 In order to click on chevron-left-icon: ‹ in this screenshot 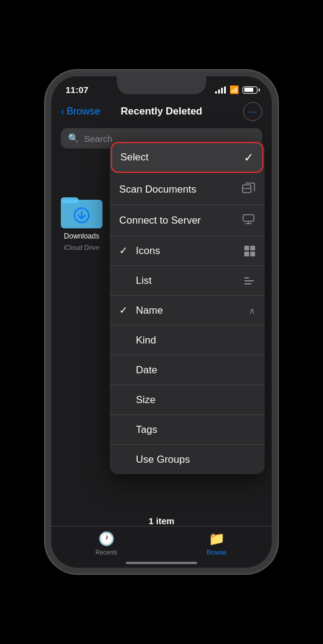, I will do `click(63, 112)`.